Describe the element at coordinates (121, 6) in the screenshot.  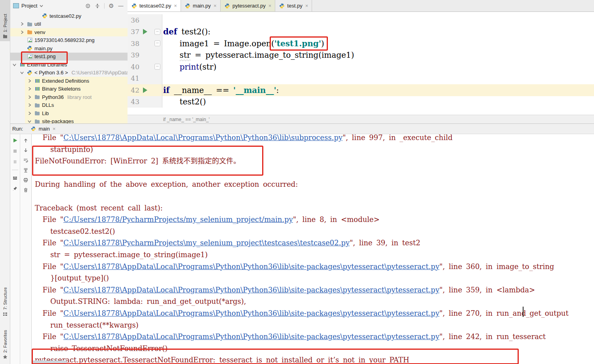
I see `hide-panel-button: —` at that location.